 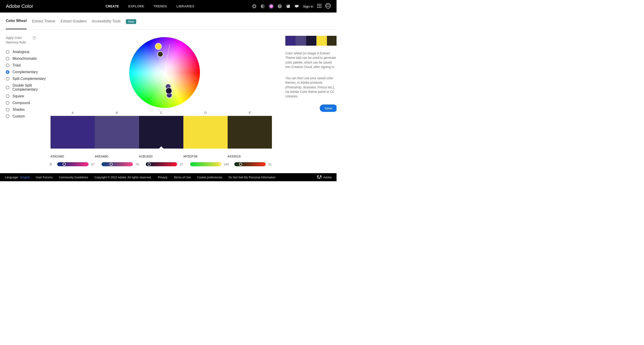 I want to click on rule-compound: Compound, so click(x=28, y=103).